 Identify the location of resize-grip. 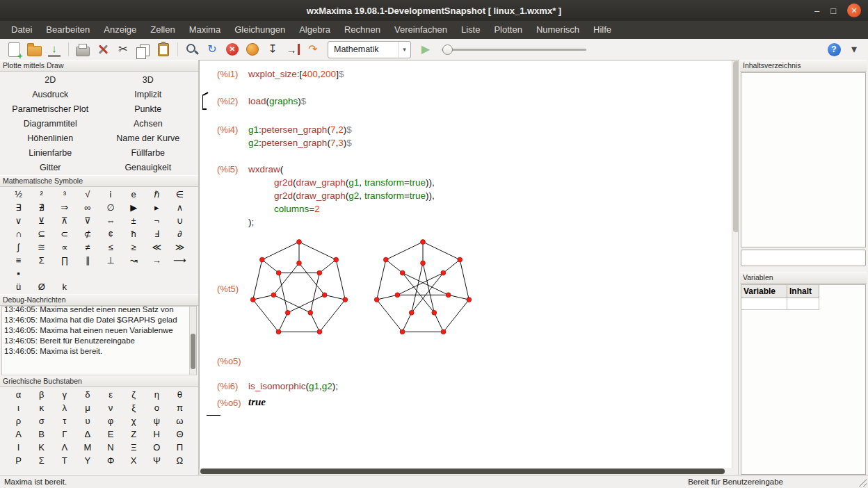
(862, 482).